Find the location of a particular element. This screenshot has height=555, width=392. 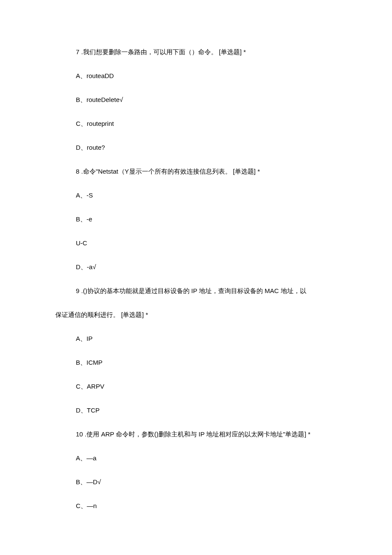

option-7-b: B、routeDelete√ is located at coordinates (196, 100).